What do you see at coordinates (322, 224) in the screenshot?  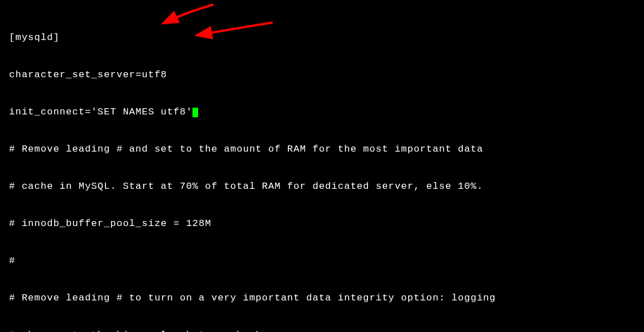 I see `config-line: # innodb_buffer_pool_size = 128M` at bounding box center [322, 224].